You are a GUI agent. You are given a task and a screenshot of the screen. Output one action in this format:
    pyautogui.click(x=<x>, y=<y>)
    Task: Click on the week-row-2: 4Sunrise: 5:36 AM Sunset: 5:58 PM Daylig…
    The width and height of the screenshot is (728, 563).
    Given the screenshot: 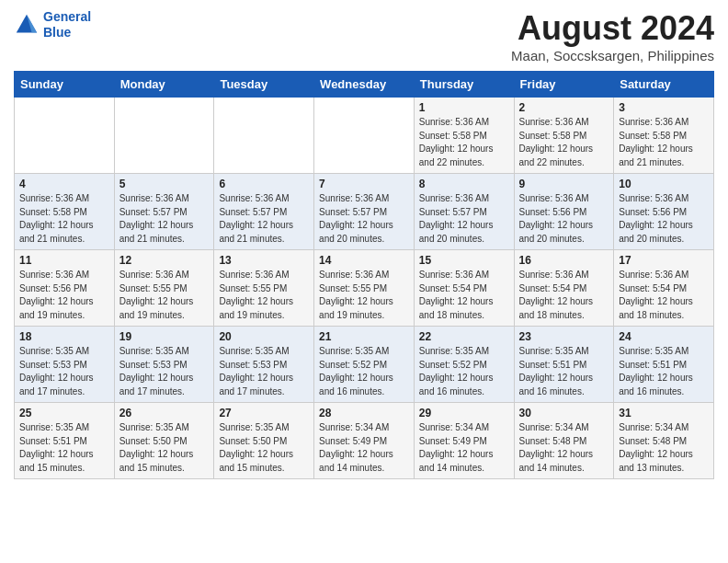 What is the action you would take?
    pyautogui.click(x=364, y=212)
    